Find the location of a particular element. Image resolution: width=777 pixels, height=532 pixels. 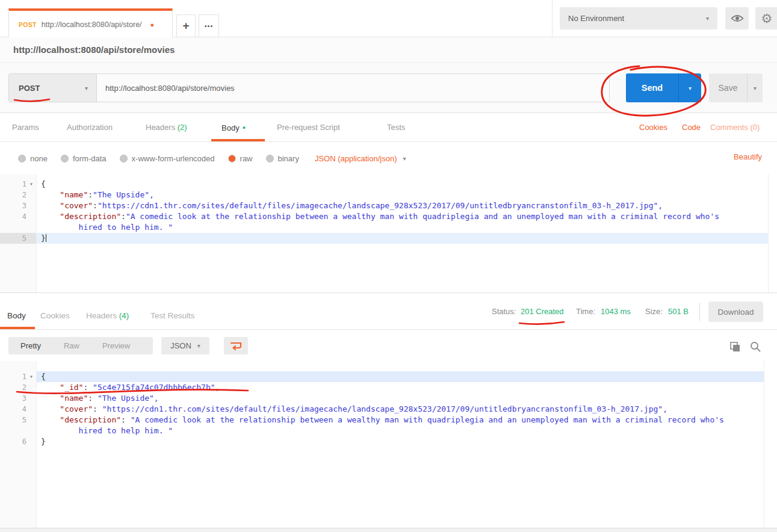

mode-raw: raw is located at coordinates (241, 159).